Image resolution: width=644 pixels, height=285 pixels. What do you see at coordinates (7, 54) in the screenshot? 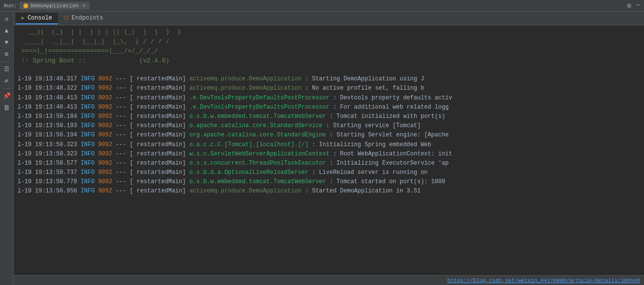
I see `settings-icon-btn: ⚙` at bounding box center [7, 54].